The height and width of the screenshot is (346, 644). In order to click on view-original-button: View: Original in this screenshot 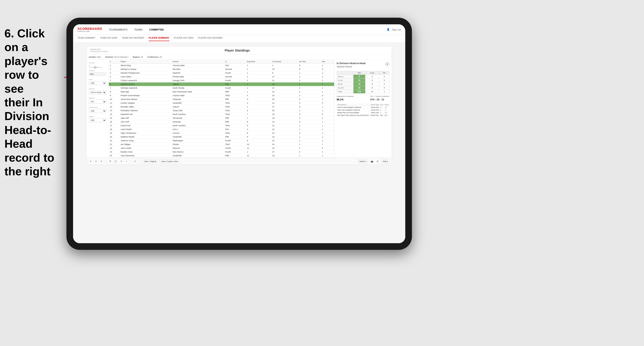, I will do `click(150, 161)`.